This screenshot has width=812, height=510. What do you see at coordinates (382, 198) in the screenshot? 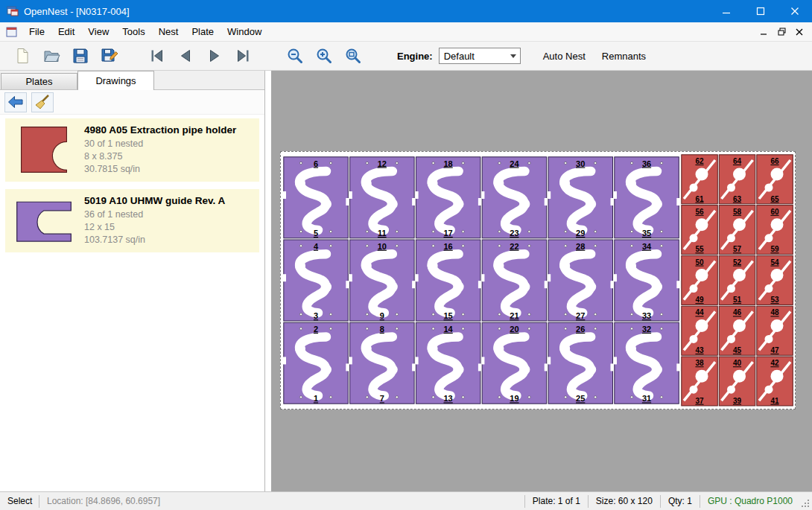
I see `nest-pair-purple: 12 11` at bounding box center [382, 198].